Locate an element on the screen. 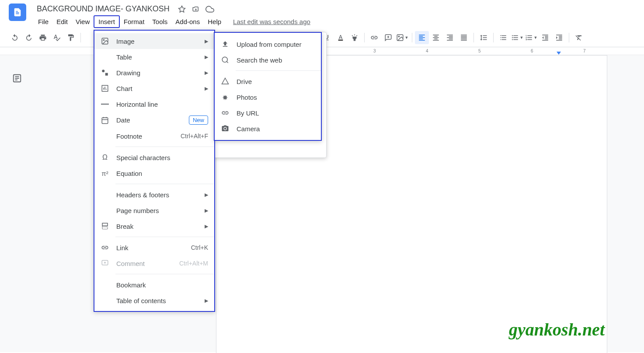 The height and width of the screenshot is (353, 644). numbered-list-button: ▼ is located at coordinates (531, 38).